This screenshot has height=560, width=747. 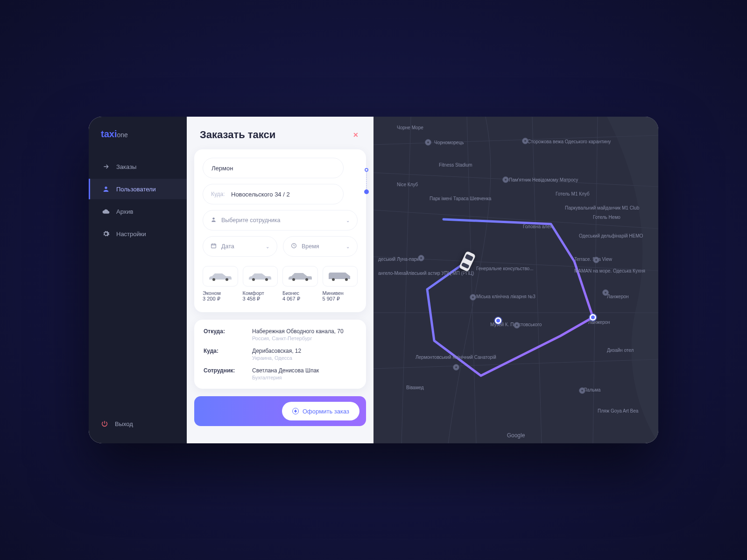 What do you see at coordinates (280, 231) in the screenshot?
I see `order-form-card: Куда: Выберите сотрудника ⌄` at bounding box center [280, 231].